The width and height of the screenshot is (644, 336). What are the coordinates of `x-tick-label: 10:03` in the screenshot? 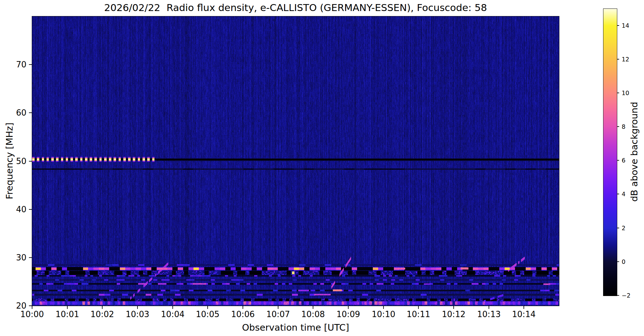 It's located at (138, 314).